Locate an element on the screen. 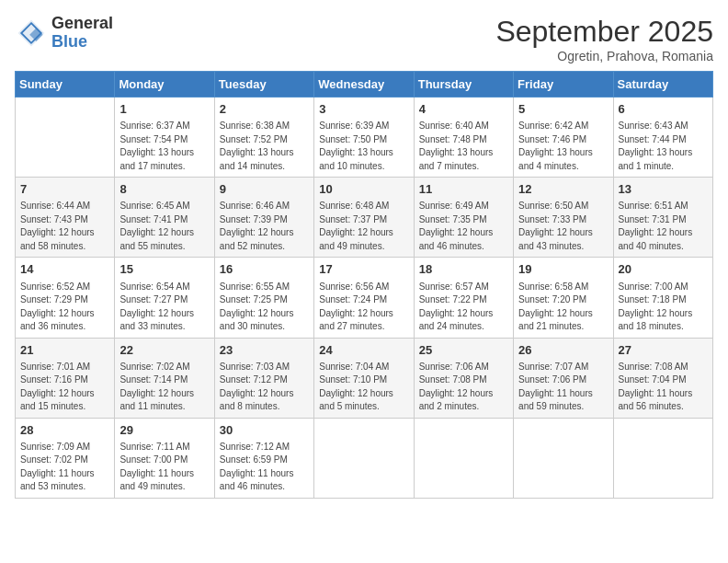 The height and width of the screenshot is (563, 728). logo-icon is located at coordinates (31, 33).